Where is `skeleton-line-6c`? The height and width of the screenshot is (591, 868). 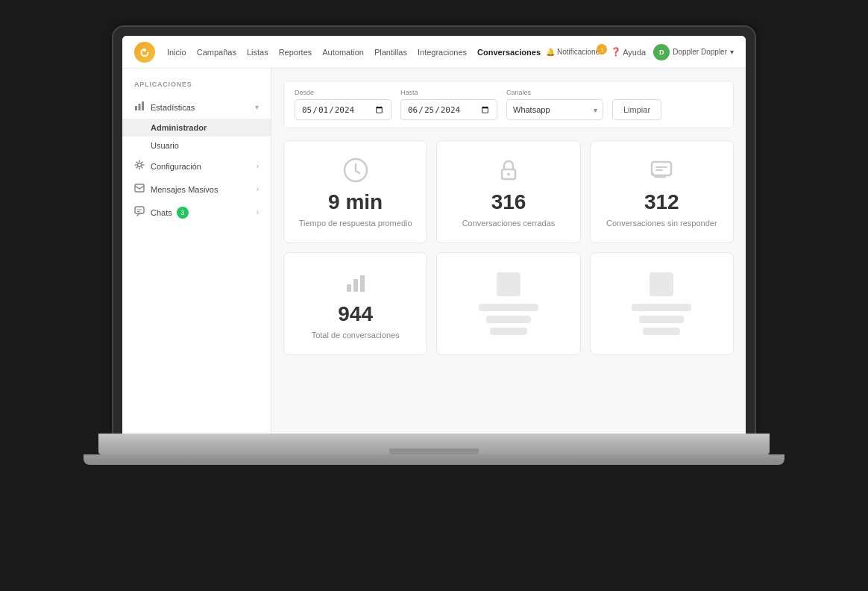
skeleton-line-6c is located at coordinates (661, 331).